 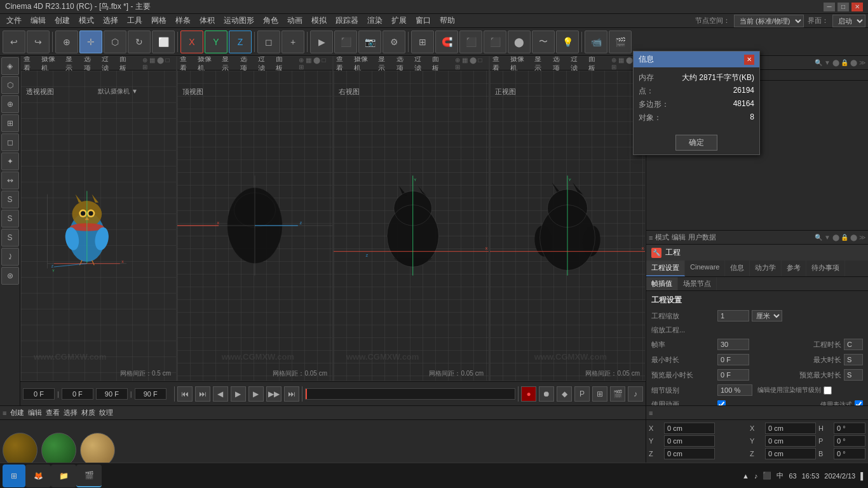 I want to click on move-button: ✛, so click(x=91, y=42).